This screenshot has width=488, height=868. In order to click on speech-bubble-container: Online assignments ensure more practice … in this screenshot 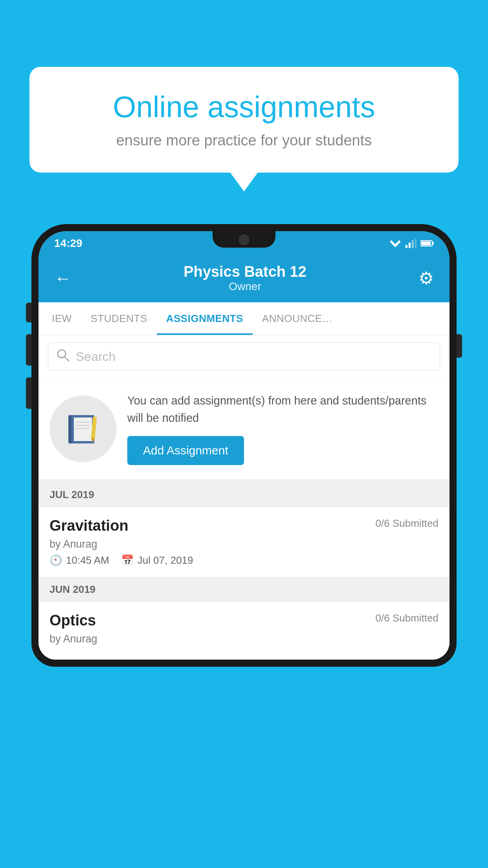, I will do `click(244, 120)`.